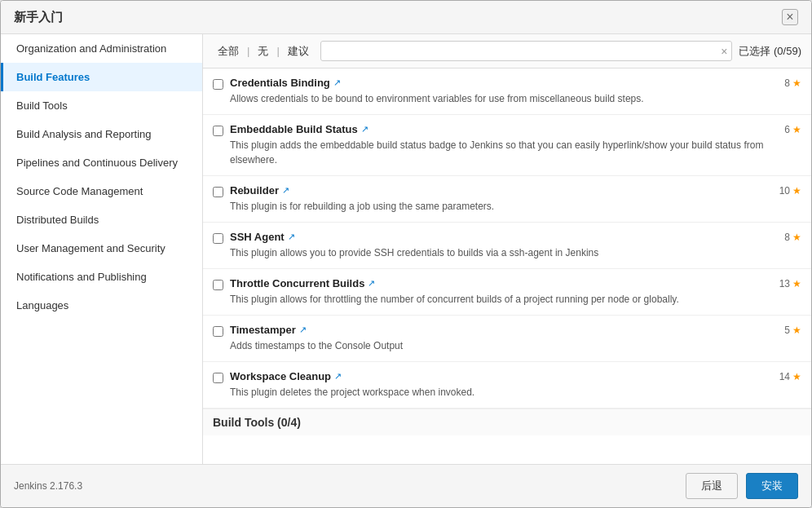 The image size is (812, 508). Describe the element at coordinates (515, 236) in the screenshot. I see `plugin-name-row-ssh-agent: SSH Agent↗8 ★` at that location.